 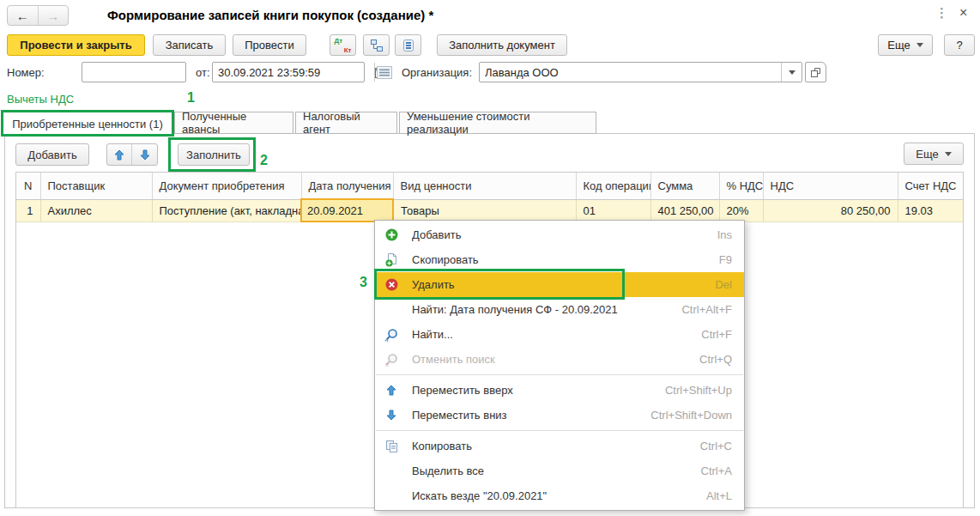 What do you see at coordinates (554, 496) in the screenshot?
I see `menu-item-label: Искать везде "20.09.2021"` at bounding box center [554, 496].